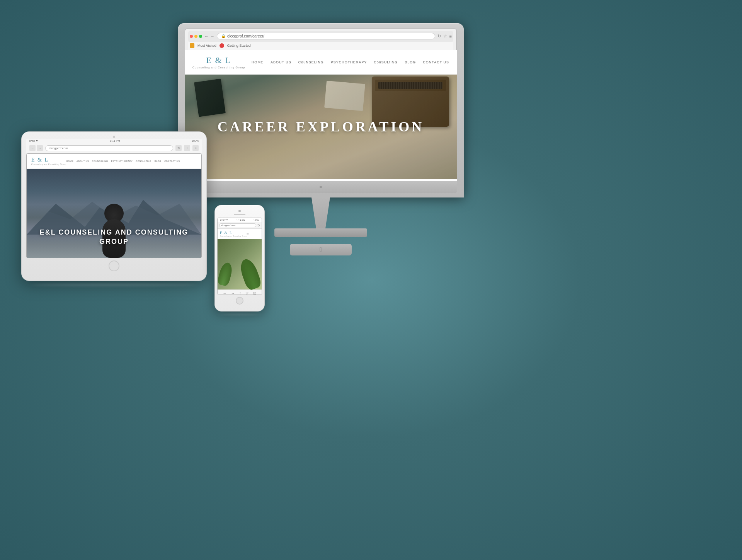 This screenshot has width=742, height=560. I want to click on iphone-back-btn: ←, so click(225, 293).